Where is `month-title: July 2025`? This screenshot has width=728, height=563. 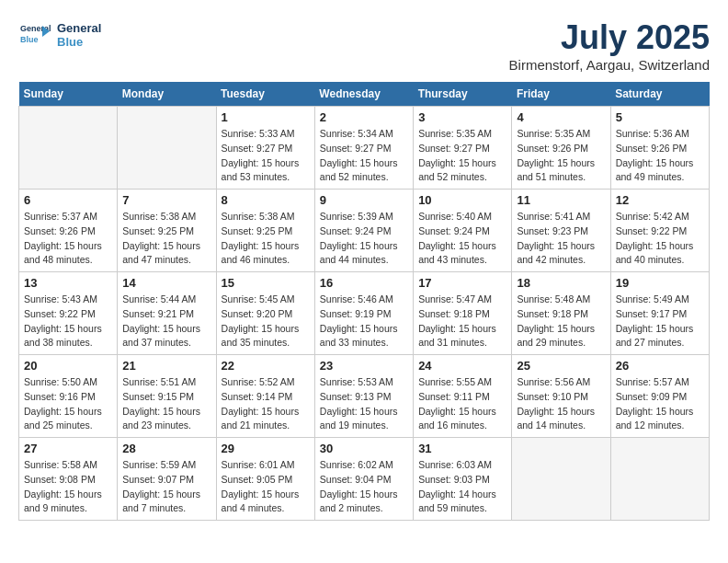
month-title: July 2025 is located at coordinates (609, 38).